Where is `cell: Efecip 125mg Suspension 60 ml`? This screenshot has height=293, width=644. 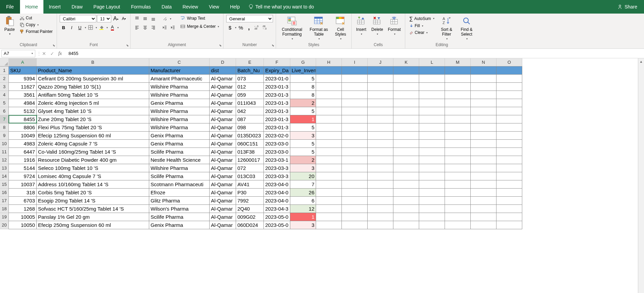 cell: Efecip 125mg Suspension 60 ml is located at coordinates (93, 136).